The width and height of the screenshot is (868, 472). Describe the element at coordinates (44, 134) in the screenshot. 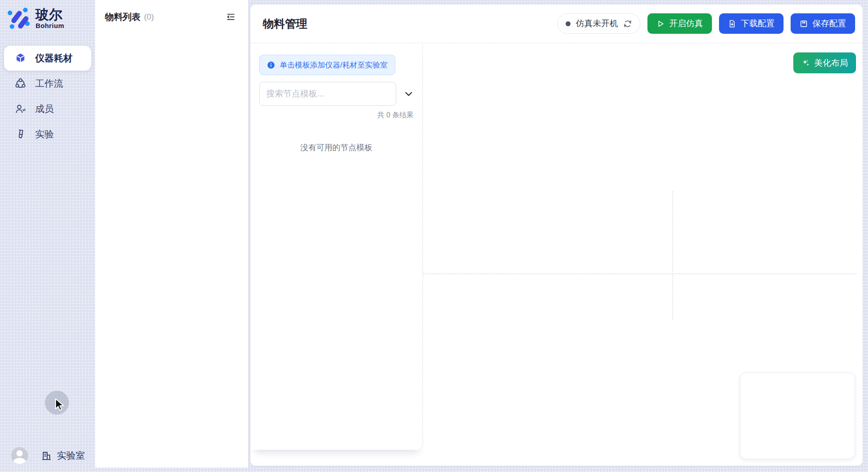

I see `sidebar-item-label: 实验` at that location.